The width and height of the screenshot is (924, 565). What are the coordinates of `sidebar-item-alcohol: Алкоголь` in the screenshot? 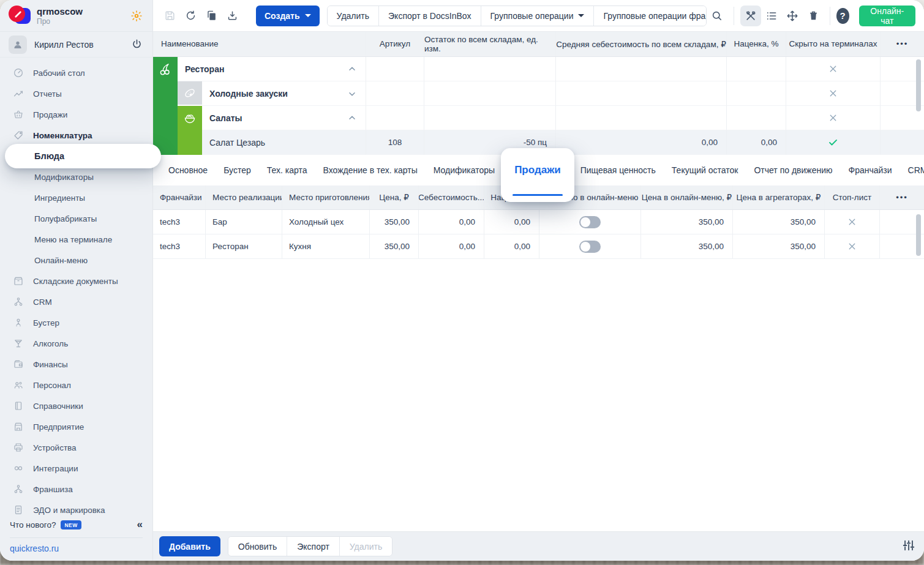 It's located at (76, 343).